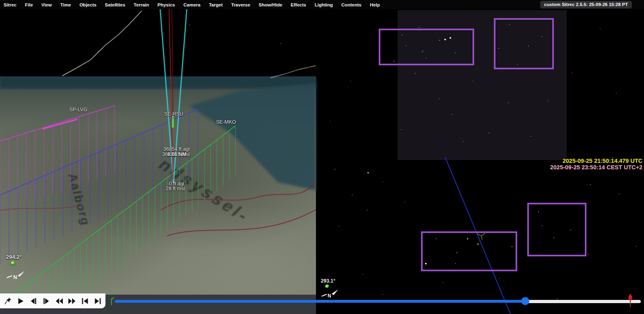  I want to click on menu-view: View, so click(47, 5).